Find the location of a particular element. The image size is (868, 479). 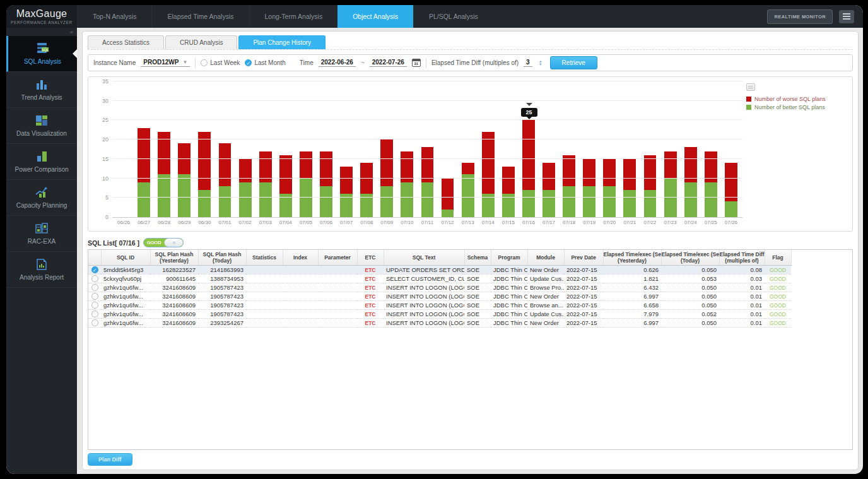

nav-tab-object-analysis: Object Analysis is located at coordinates (375, 16).